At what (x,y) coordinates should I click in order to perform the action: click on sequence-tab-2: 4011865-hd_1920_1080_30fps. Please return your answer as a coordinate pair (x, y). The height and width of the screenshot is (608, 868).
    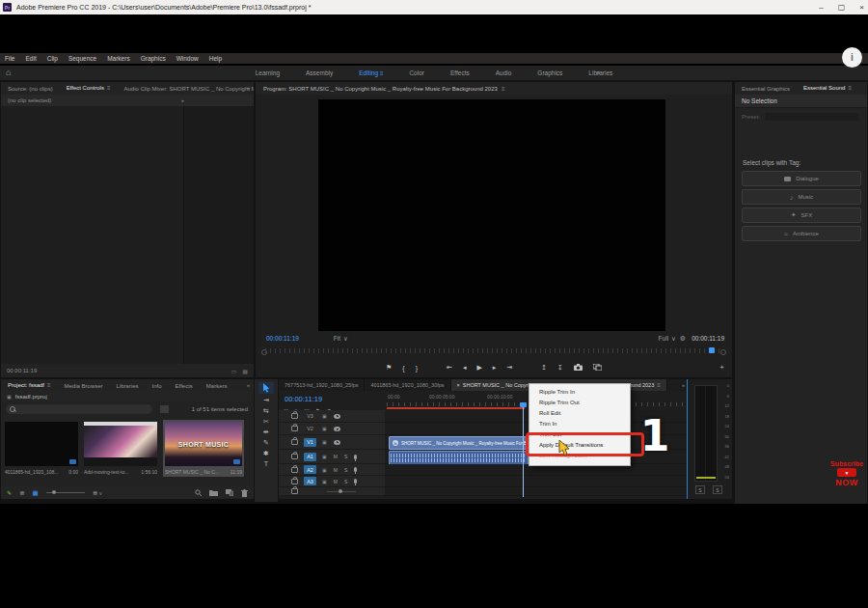
    Looking at the image, I should click on (407, 385).